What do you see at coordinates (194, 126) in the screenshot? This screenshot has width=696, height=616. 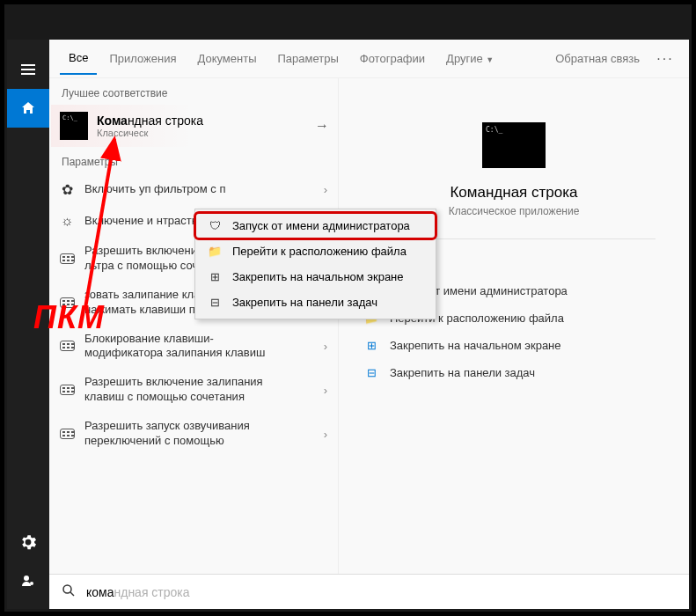 I see `best-match-result: C:\_ Командная строка Классическ →` at bounding box center [194, 126].